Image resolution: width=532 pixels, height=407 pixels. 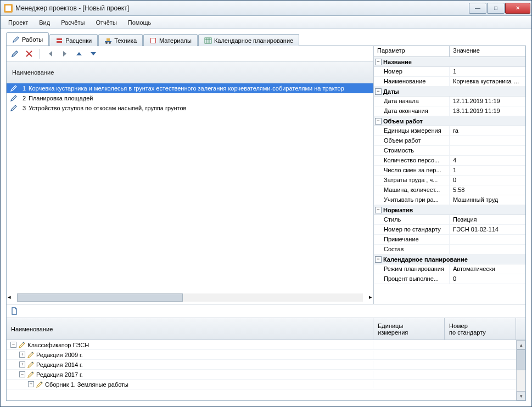 What do you see at coordinates (14, 311) in the screenshot?
I see `document-icon` at bounding box center [14, 311].